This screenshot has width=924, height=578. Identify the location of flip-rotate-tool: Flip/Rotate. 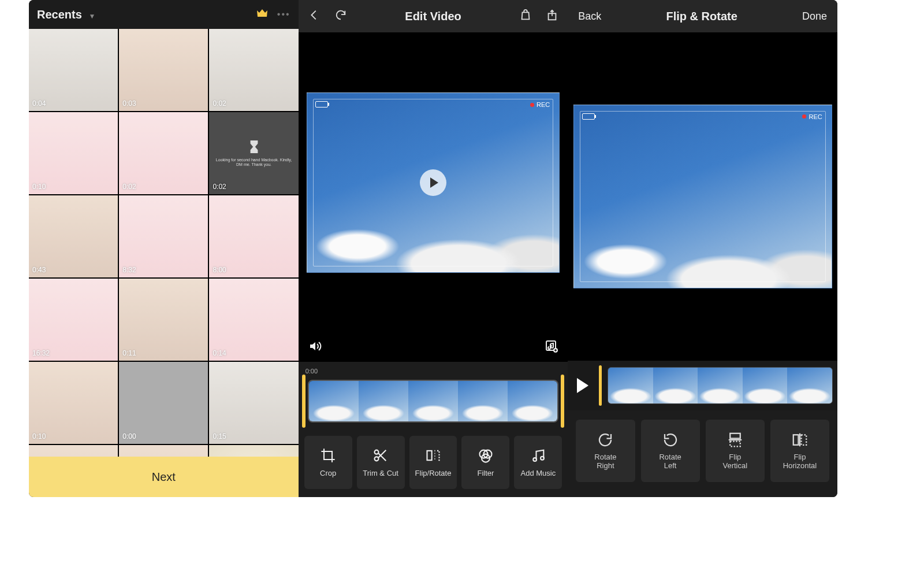
(433, 462).